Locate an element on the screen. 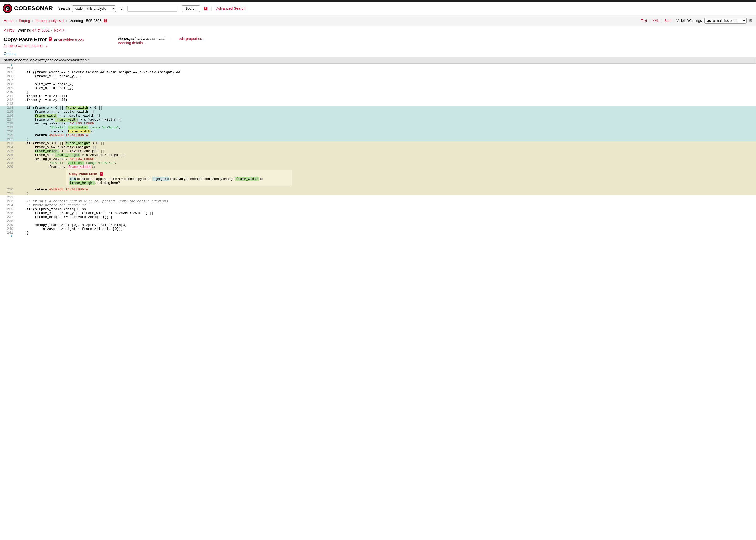 This screenshot has height=540, width=756. source-text: s->avctx->height * frame->linesize[0]); is located at coordinates (386, 229).